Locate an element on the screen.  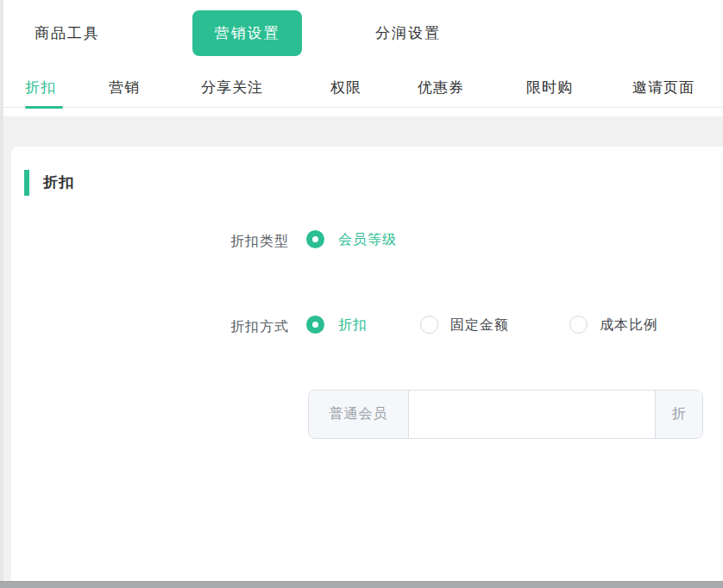
discount-value-input is located at coordinates (531, 414).